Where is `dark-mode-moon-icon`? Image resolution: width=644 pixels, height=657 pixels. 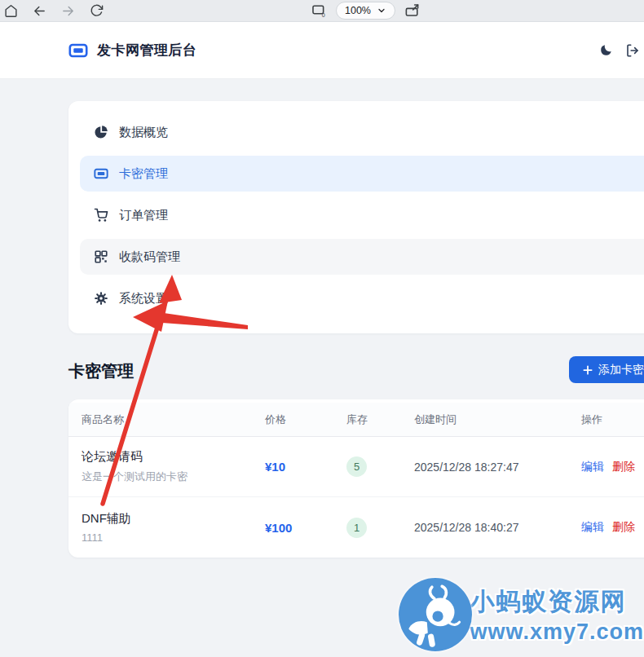 dark-mode-moon-icon is located at coordinates (607, 51).